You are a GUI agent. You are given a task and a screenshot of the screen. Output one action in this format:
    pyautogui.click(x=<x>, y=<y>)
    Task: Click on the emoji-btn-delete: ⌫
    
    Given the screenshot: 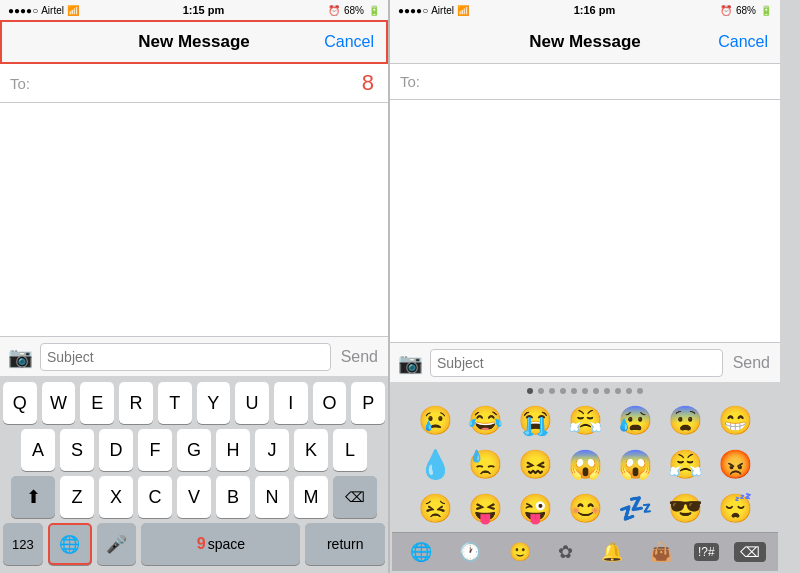 What is the action you would take?
    pyautogui.click(x=750, y=552)
    